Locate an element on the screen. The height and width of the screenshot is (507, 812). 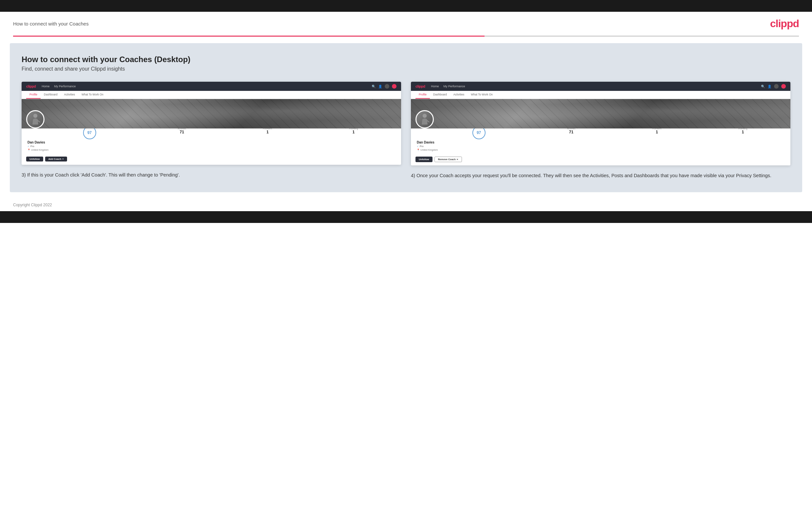
unfollow-button-left: Unfollow is located at coordinates (35, 159).